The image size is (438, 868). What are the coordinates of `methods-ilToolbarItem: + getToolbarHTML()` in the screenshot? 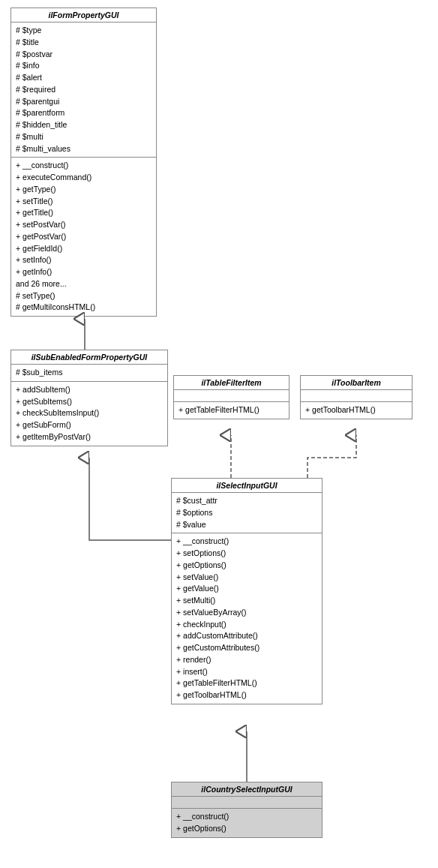 It's located at (356, 410).